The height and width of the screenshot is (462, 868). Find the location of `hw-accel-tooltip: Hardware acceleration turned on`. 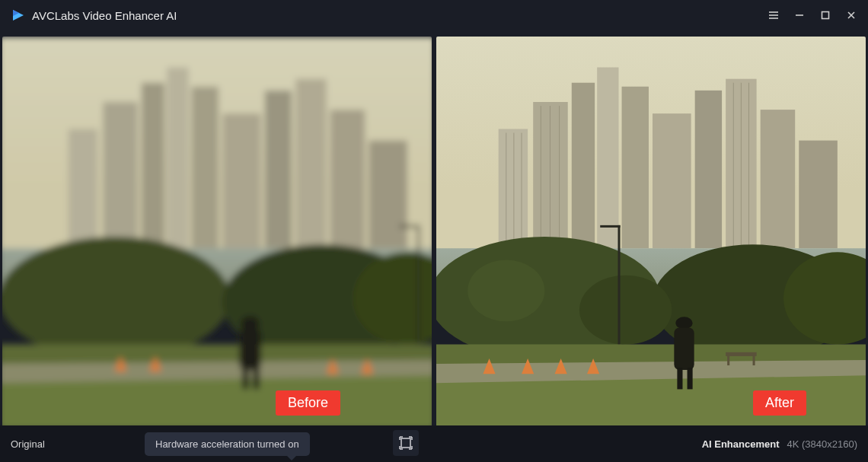

hw-accel-tooltip: Hardware acceleration turned on is located at coordinates (227, 444).